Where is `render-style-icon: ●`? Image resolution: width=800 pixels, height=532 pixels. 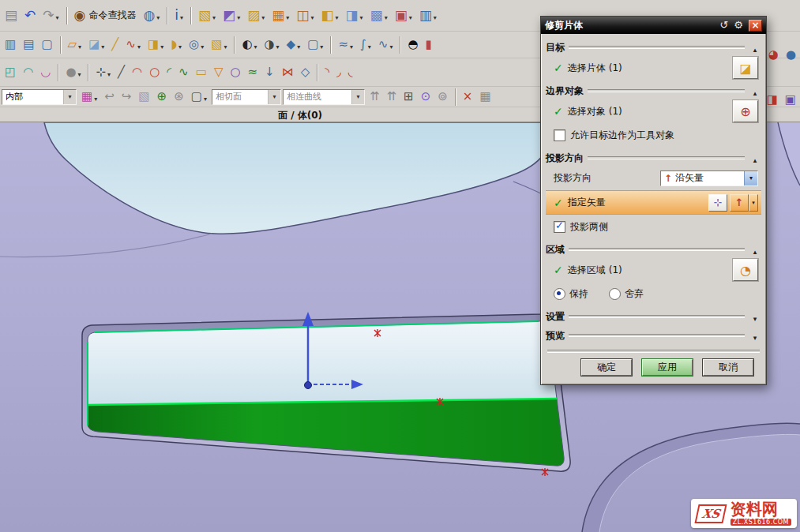 render-style-icon: ● is located at coordinates (791, 54).